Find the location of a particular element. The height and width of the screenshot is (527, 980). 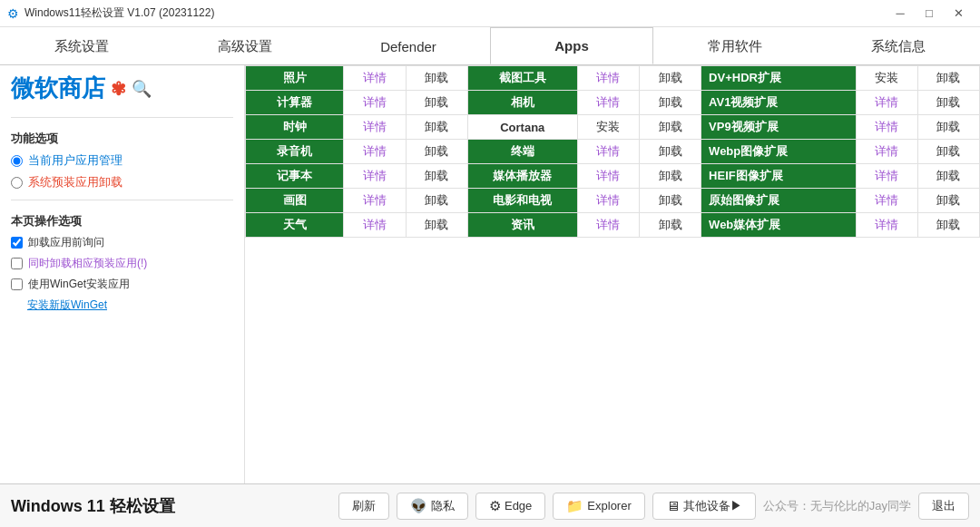

check-uninstall-ask-input is located at coordinates (16, 243).